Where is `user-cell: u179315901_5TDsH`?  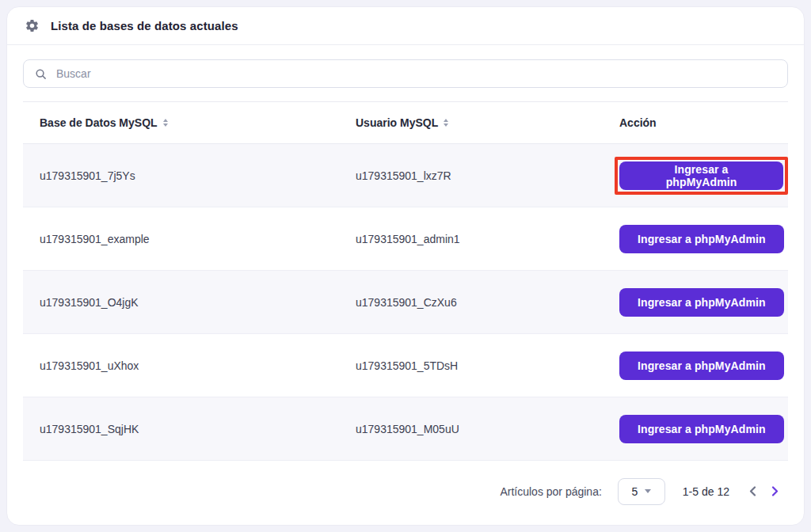 user-cell: u179315901_5TDsH is located at coordinates (488, 366).